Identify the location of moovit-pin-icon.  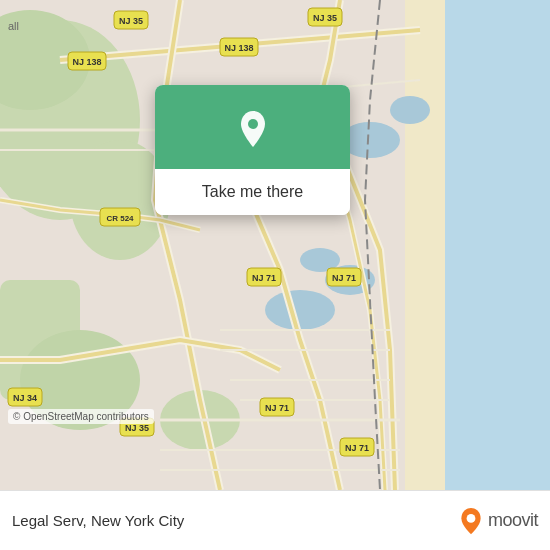
(471, 521).